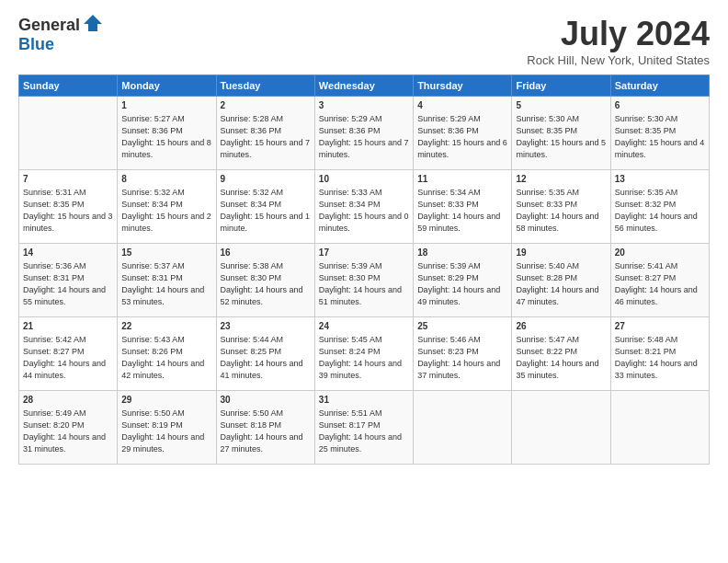 Image resolution: width=728 pixels, height=563 pixels. What do you see at coordinates (68, 284) in the screenshot?
I see `cell-info: Sunrise: 5:36 AM Sunset: 8:31 PM Dayligh…` at bounding box center [68, 284].